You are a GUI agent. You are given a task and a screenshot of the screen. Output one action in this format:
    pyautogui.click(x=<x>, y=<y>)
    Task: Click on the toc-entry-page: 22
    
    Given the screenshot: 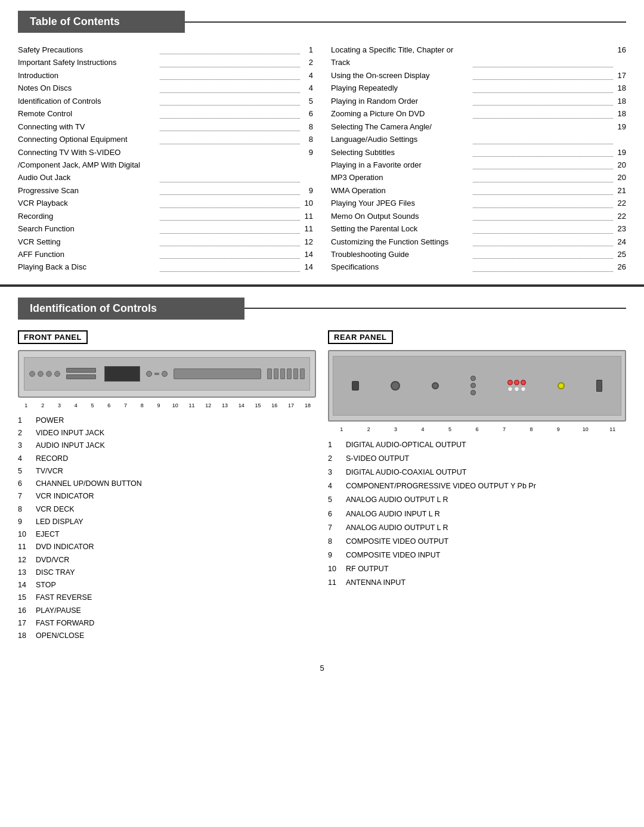 What is the action you would take?
    pyautogui.click(x=620, y=216)
    